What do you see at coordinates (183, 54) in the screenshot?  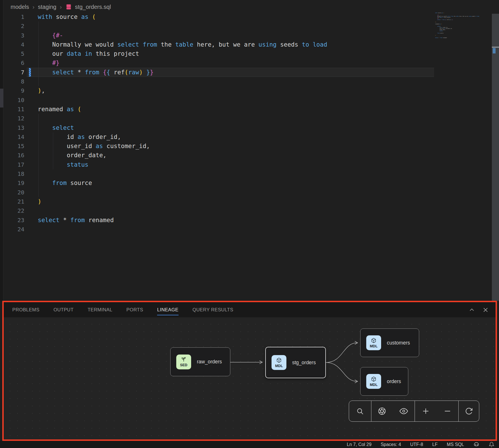 I see `code-line: our data in this project` at bounding box center [183, 54].